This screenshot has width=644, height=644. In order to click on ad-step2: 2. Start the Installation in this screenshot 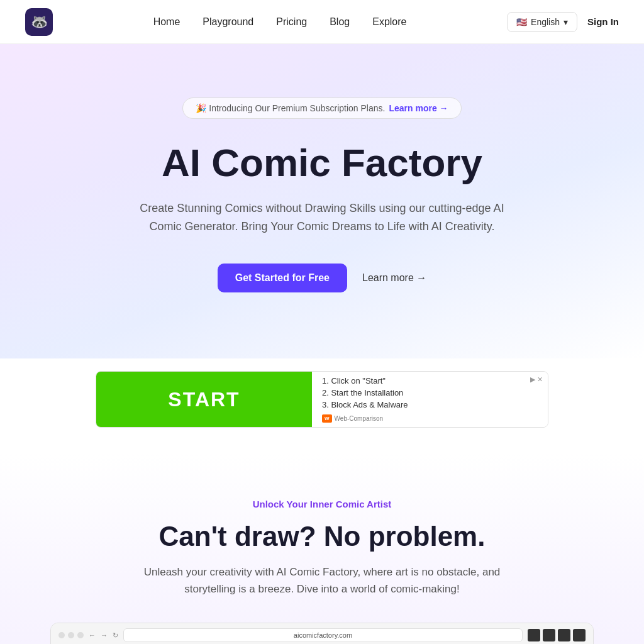, I will do `click(430, 392)`.